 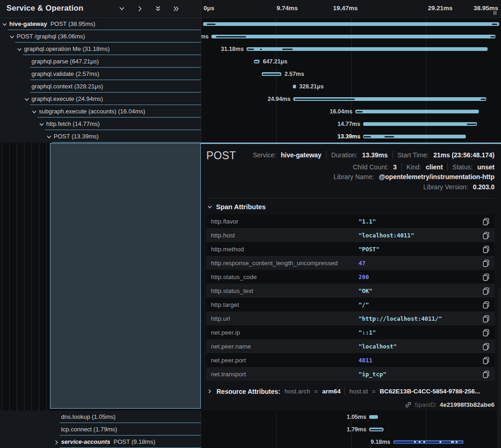 What do you see at coordinates (100, 86) in the screenshot?
I see `tree-row: graphql.context (328.21μs)` at bounding box center [100, 86].